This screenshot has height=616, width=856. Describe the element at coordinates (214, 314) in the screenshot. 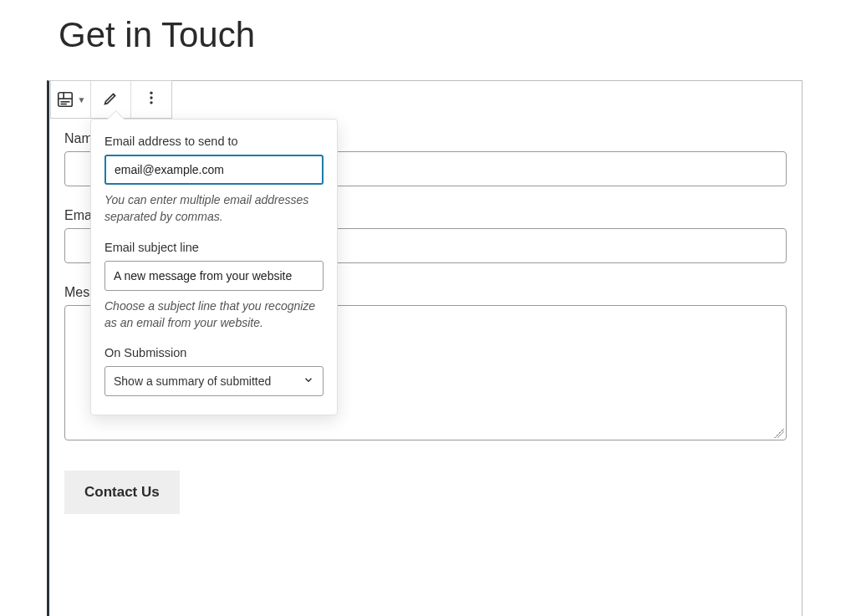

I see `popover-subject-help: Choose a subject line that you recognize…` at that location.